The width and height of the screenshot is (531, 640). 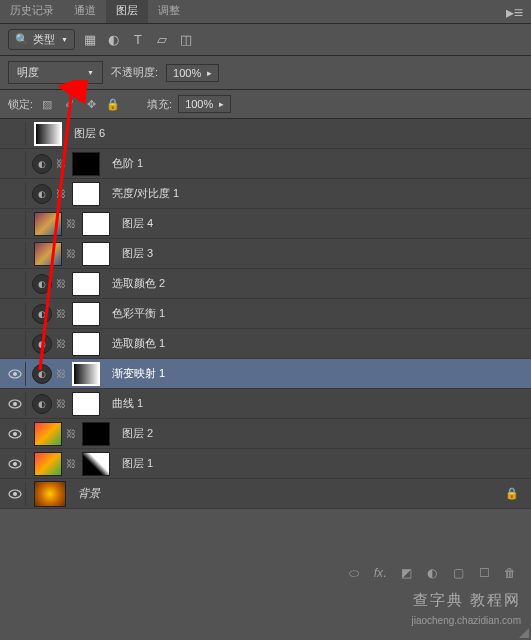 What do you see at coordinates (91, 104) in the screenshot?
I see `lock-position-icon: ✥` at bounding box center [91, 104].